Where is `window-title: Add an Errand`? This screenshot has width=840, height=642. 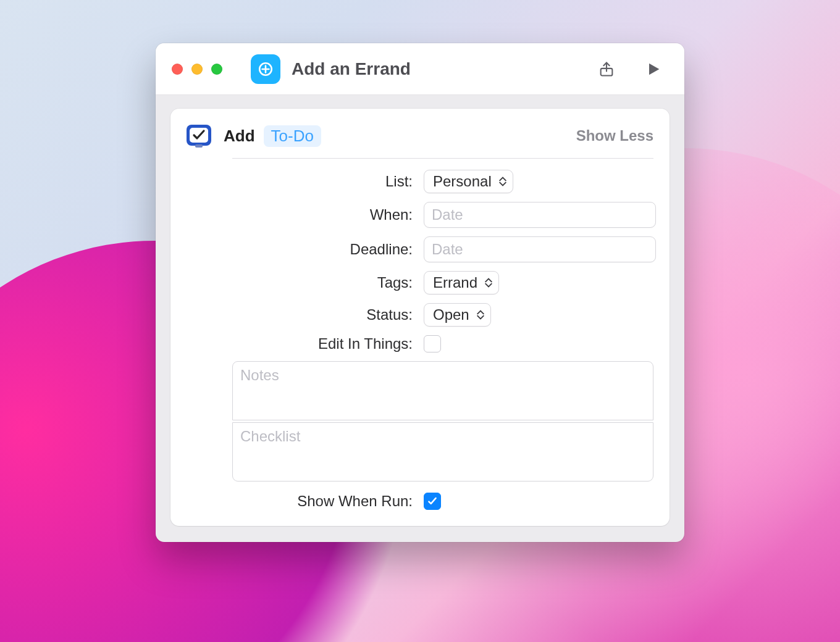
window-title: Add an Errand is located at coordinates (351, 69).